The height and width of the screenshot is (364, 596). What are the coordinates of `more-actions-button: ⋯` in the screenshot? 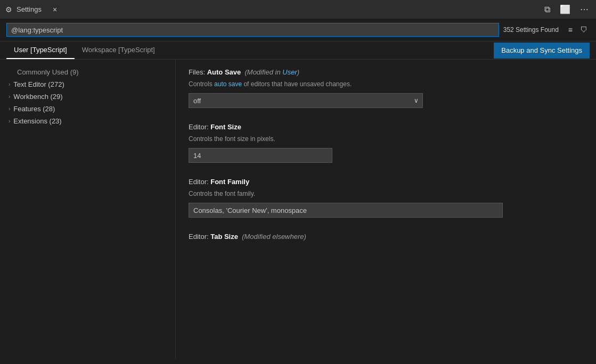 It's located at (584, 10).